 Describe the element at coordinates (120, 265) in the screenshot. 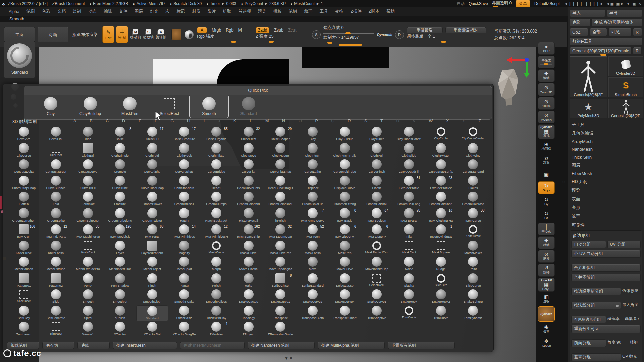

I see `brush-meshinsert-dot: MeshInsert Dot` at that location.